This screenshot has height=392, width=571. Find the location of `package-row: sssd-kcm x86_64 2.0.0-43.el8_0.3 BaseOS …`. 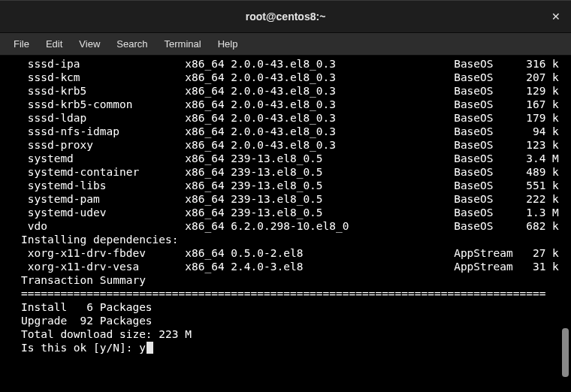

package-row: sssd-kcm x86_64 2.0.0-43.el8_0.3 BaseOS … is located at coordinates (296, 77).